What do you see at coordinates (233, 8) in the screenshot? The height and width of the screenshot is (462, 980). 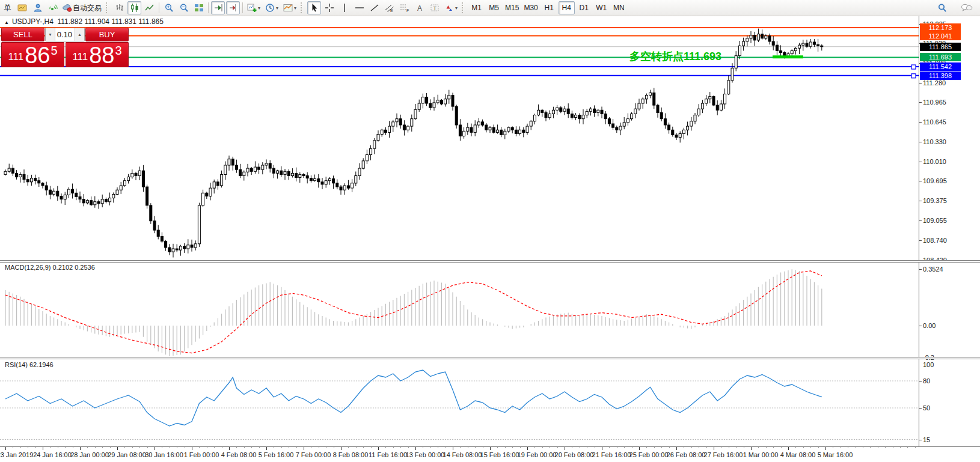 I see `chart-shift-icon` at bounding box center [233, 8].